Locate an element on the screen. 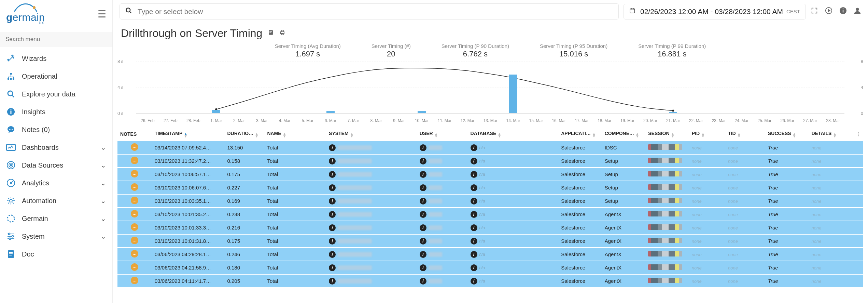 Image resolution: width=868 pixels, height=303 pixels. col-details: DETAILS▲▼ is located at coordinates (830, 134).